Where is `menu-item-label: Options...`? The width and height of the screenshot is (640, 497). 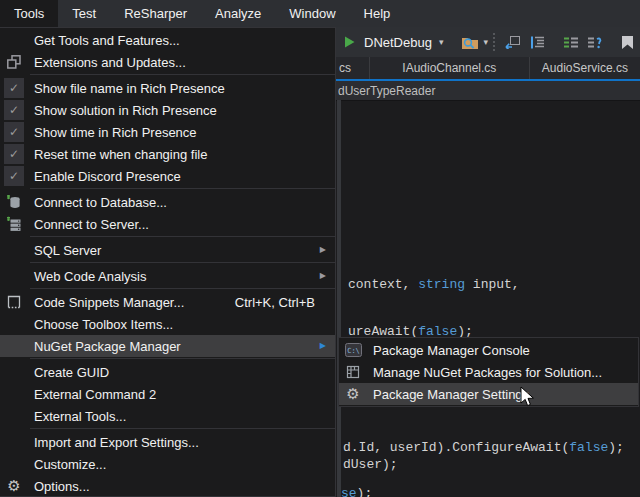 menu-item-label: Options... is located at coordinates (62, 486).